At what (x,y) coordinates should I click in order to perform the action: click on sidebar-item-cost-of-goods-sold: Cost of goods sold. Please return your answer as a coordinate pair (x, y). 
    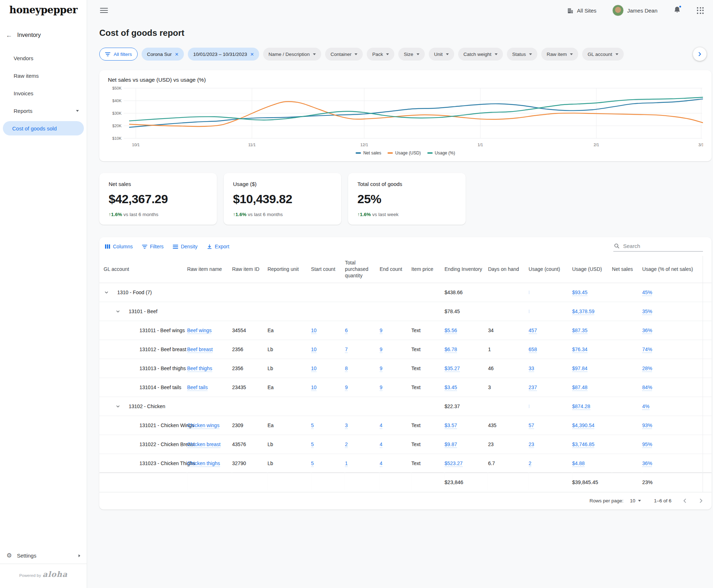
    Looking at the image, I should click on (43, 128).